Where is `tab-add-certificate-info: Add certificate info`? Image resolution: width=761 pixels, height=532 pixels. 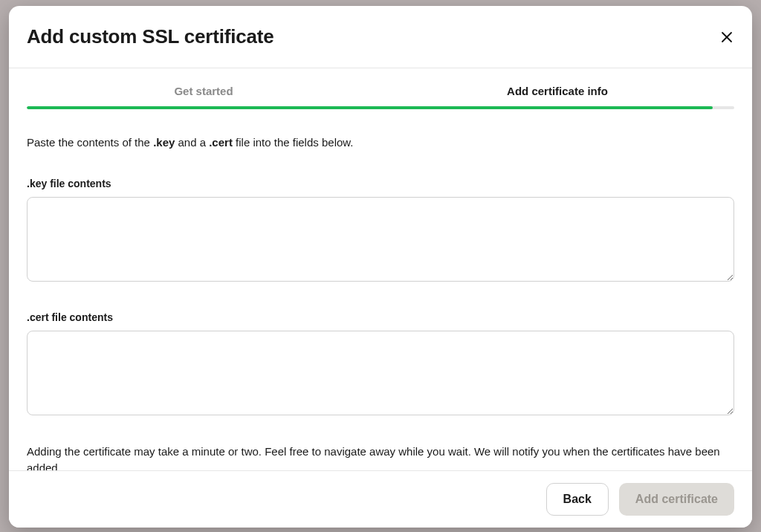 tab-add-certificate-info: Add certificate info is located at coordinates (557, 95).